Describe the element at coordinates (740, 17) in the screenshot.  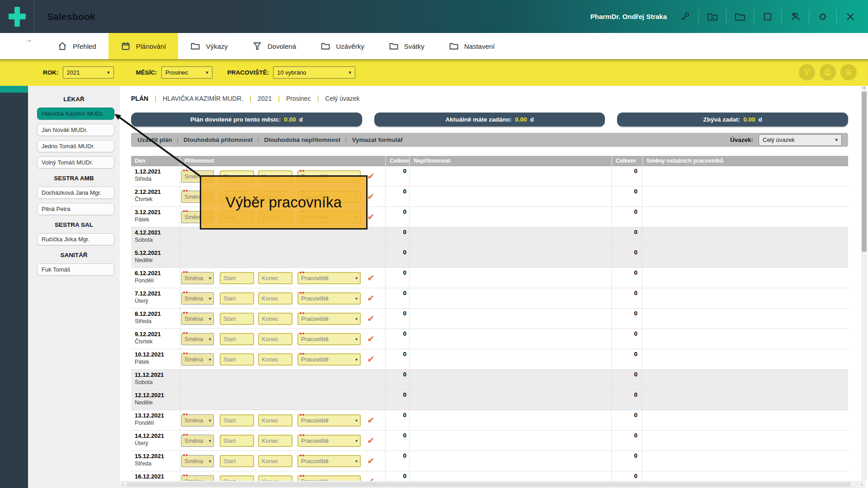
I see `folder-icon` at that location.